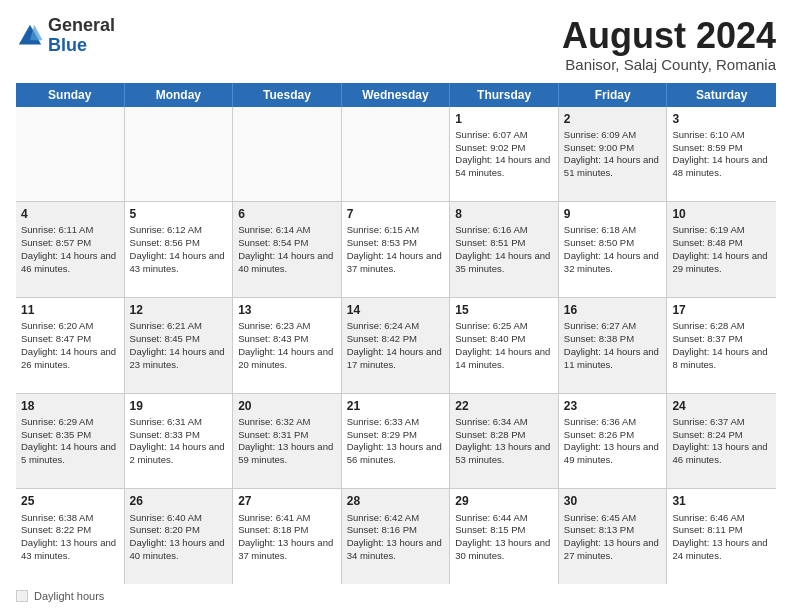  What do you see at coordinates (722, 326) in the screenshot?
I see `day-info-line: Sunrise: 6:28 AM` at bounding box center [722, 326].